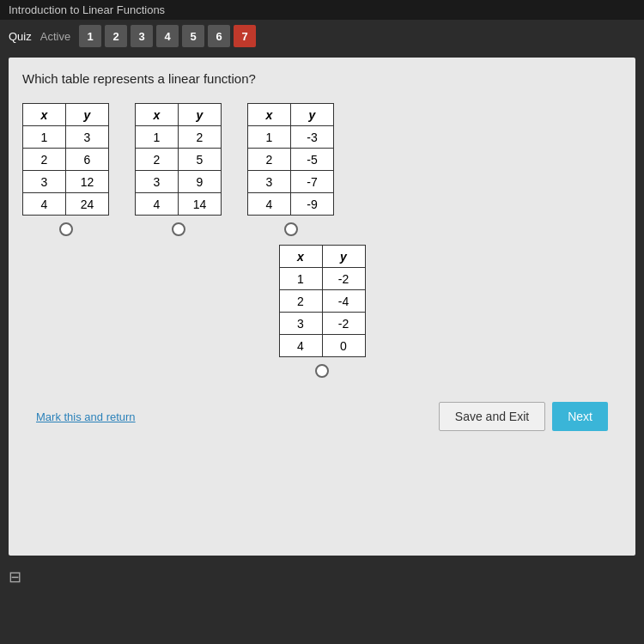  I want to click on table-option-4: x y 1 -2 2 -4 3 -2 4 0, so click(323, 311).